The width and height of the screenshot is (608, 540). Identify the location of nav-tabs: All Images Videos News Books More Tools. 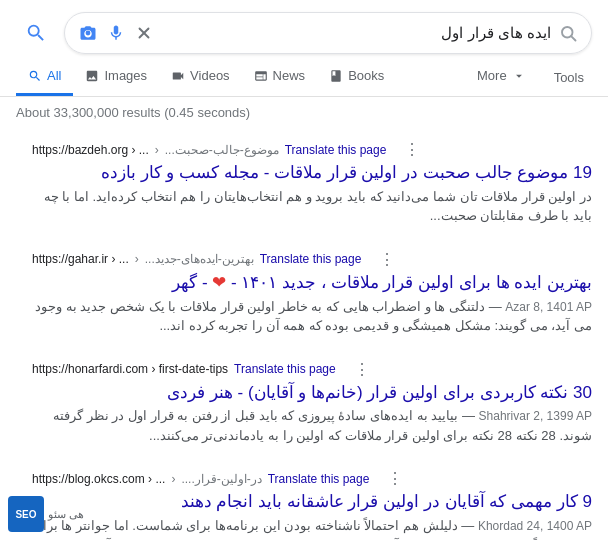
(304, 78).